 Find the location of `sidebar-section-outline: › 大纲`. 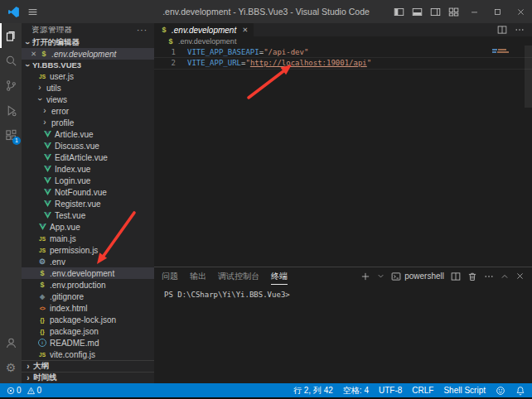

sidebar-section-outline: › 大纲 is located at coordinates (88, 366).